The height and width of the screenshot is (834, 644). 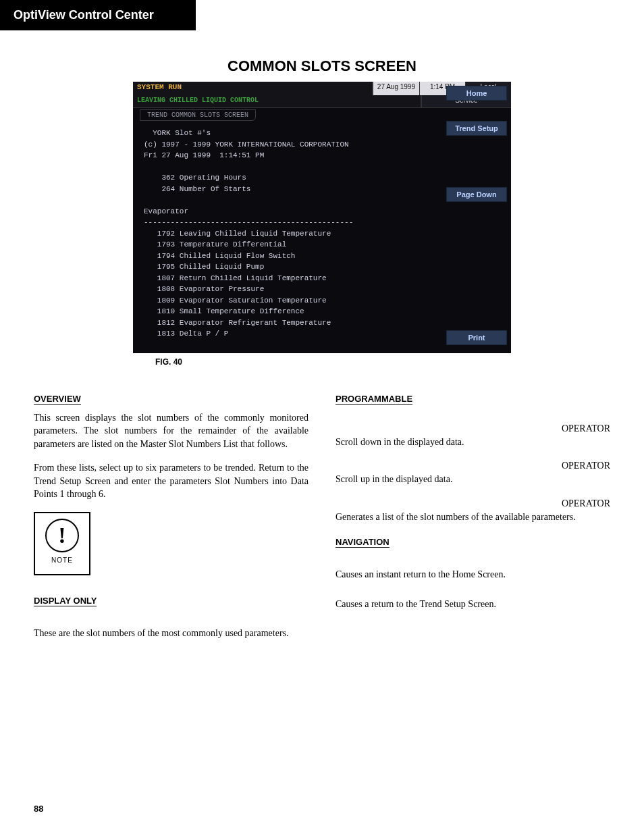 What do you see at coordinates (65, 601) in the screenshot?
I see `display-only-heading: DISPLAY ONLY` at bounding box center [65, 601].